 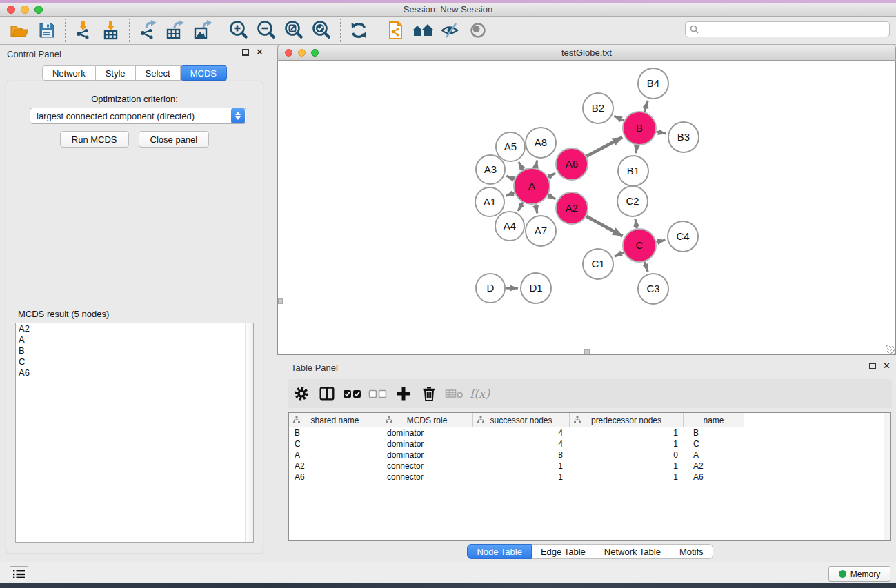 What do you see at coordinates (135, 433) in the screenshot?
I see `mcds-result-list: A2ABCA6` at bounding box center [135, 433].